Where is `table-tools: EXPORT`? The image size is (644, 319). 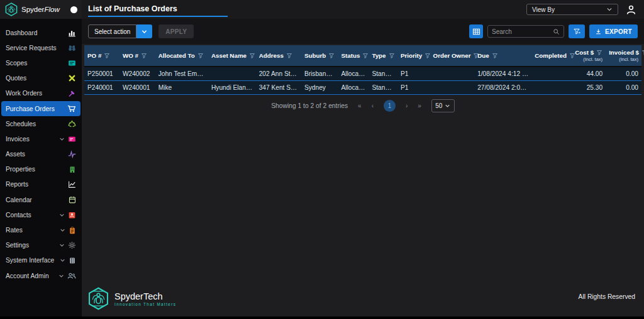 table-tools: EXPORT is located at coordinates (553, 31).